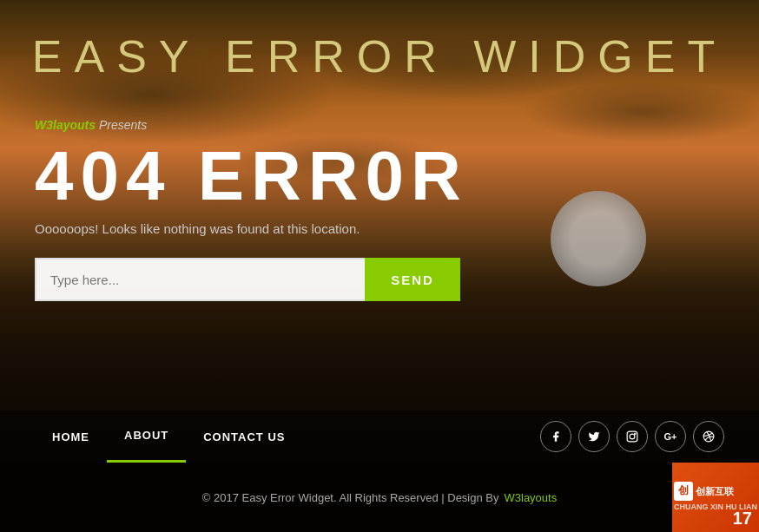  Describe the element at coordinates (632, 437) in the screenshot. I see `social-icons: G+` at that location.